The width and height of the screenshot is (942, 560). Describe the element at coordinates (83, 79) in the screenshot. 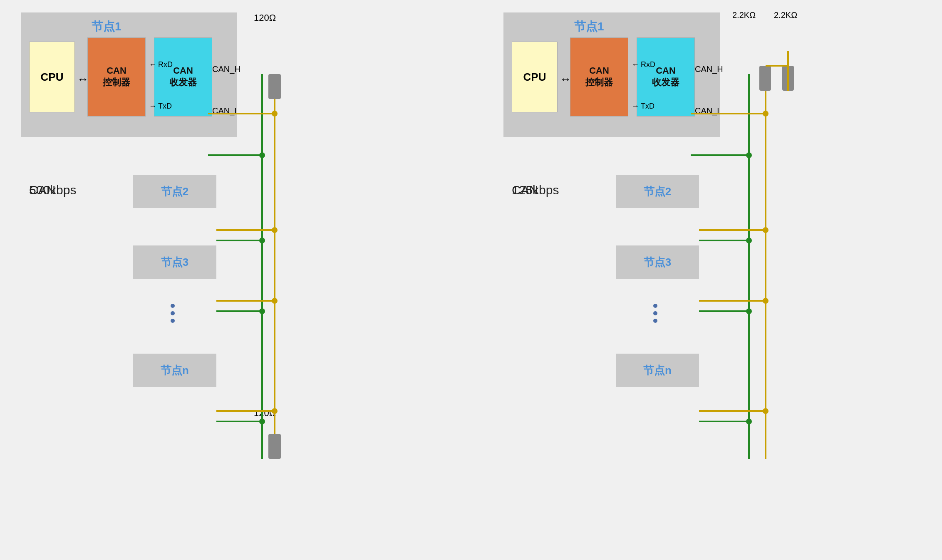

I see `left-double-arrow: ↔` at that location.